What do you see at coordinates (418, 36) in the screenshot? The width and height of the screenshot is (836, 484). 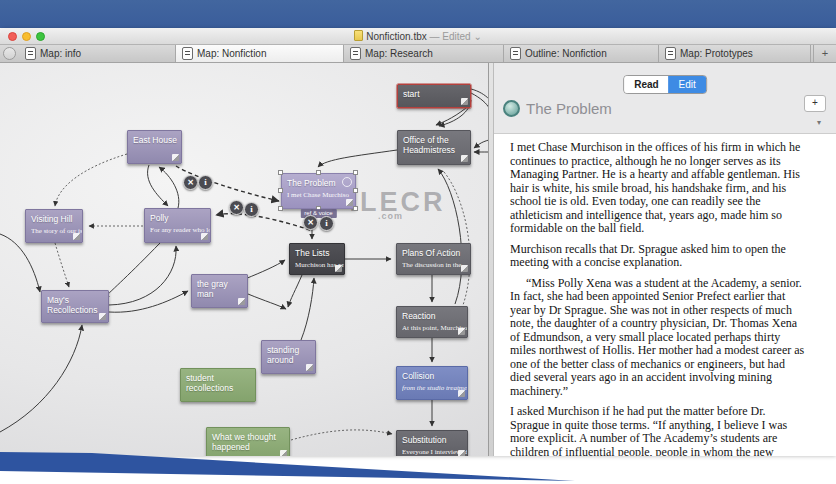 I see `window-title: Nonfiction.tbx — Edited ⌄` at bounding box center [418, 36].